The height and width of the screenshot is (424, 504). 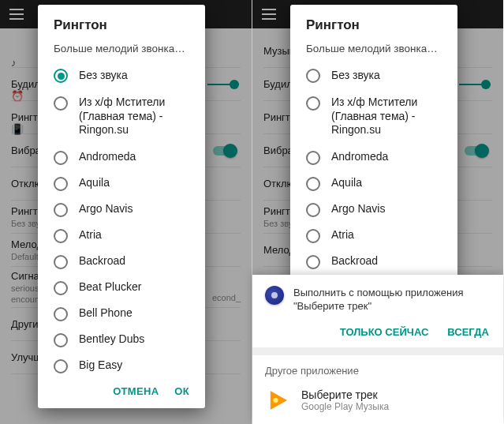 What do you see at coordinates (378, 333) in the screenshot?
I see `resolver-actions: ТОЛЬКО СЕЙЧАС ВСЕГДА` at bounding box center [378, 333].